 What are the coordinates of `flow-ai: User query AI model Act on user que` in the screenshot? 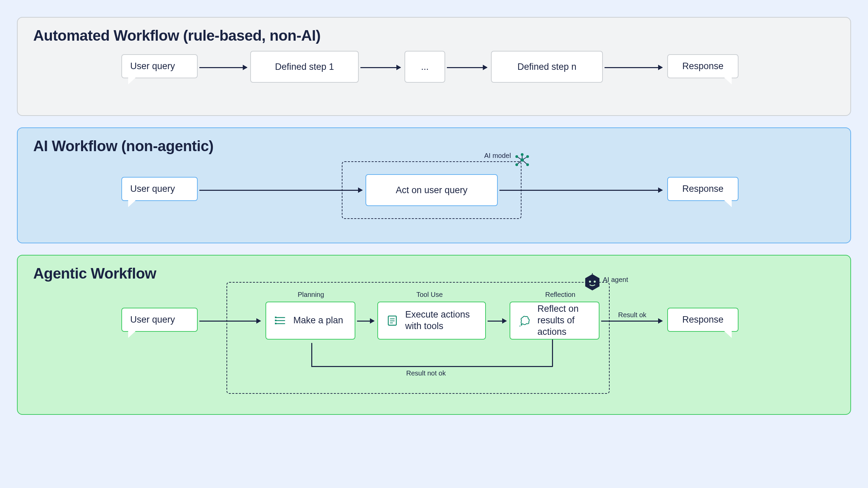 It's located at (434, 195).